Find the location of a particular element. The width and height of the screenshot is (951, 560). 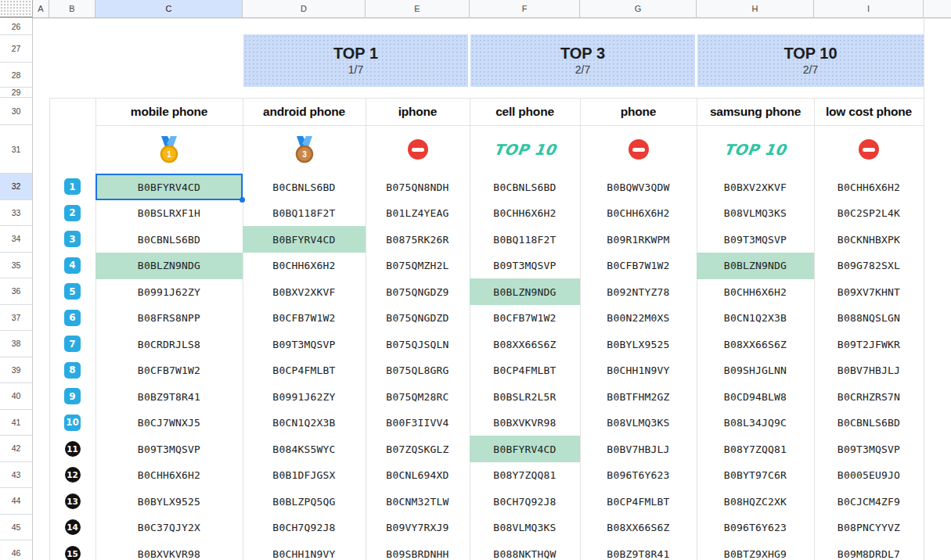

asin-cell: B092NTYZ78 is located at coordinates (639, 292).